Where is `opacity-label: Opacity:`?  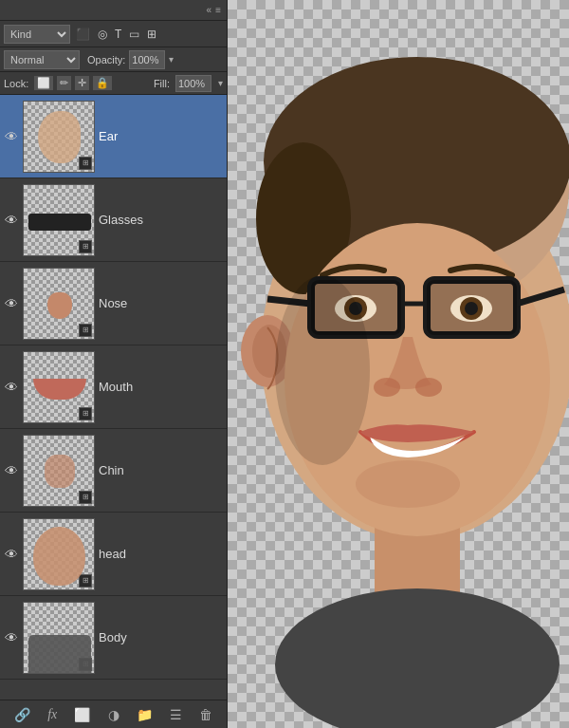 opacity-label: Opacity: is located at coordinates (106, 60).